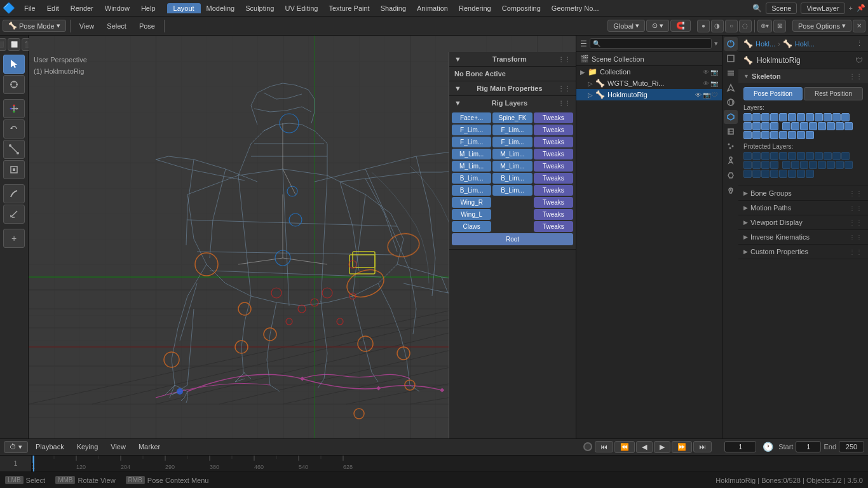  What do you see at coordinates (803, 193) in the screenshot?
I see `bone-groups-header: ▶ Bone Groups ⋮⋮` at bounding box center [803, 193].